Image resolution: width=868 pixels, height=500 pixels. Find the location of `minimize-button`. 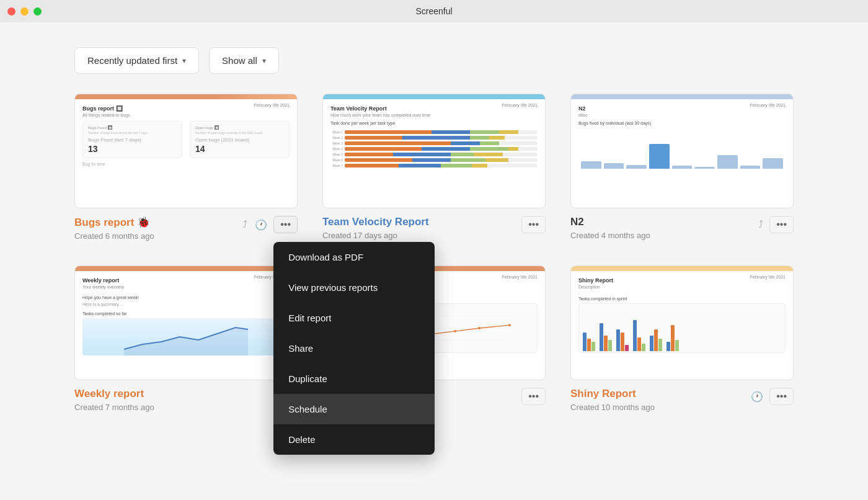

minimize-button is located at coordinates (25, 11).